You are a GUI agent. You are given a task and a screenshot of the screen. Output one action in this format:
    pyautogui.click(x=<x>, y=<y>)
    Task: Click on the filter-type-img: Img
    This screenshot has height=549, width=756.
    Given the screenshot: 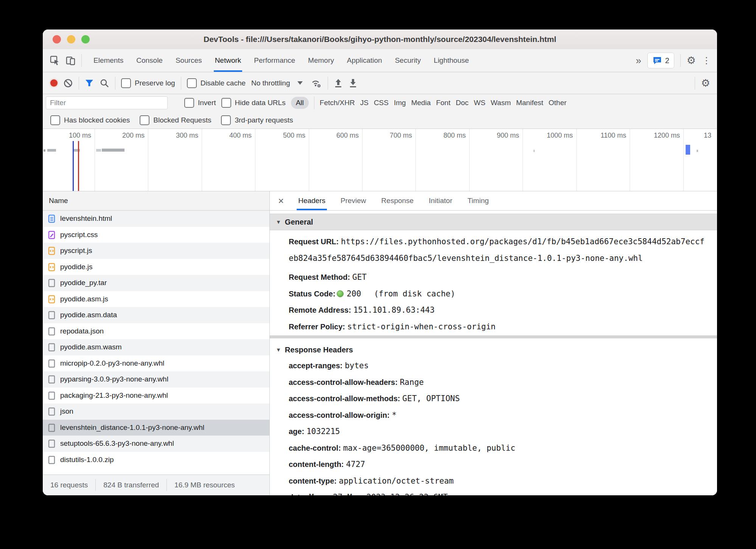 What is the action you would take?
    pyautogui.click(x=400, y=103)
    